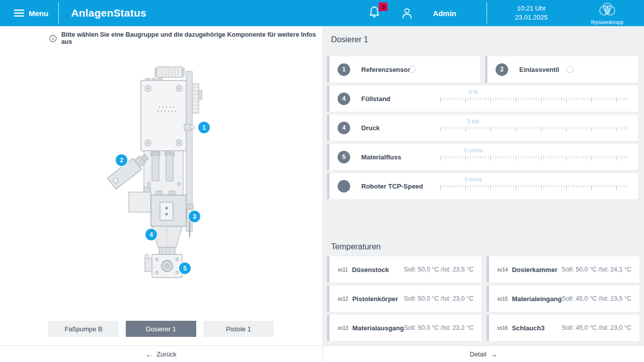 The width and height of the screenshot is (644, 362). Describe the element at coordinates (494, 354) in the screenshot. I see `detail-arrow-icon: →` at that location.